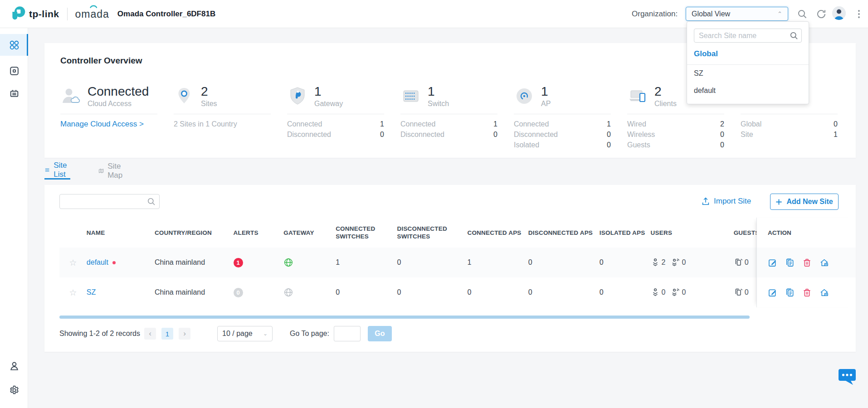 The height and width of the screenshot is (408, 868). Describe the element at coordinates (167, 334) in the screenshot. I see `page-1-button: 1` at that location.